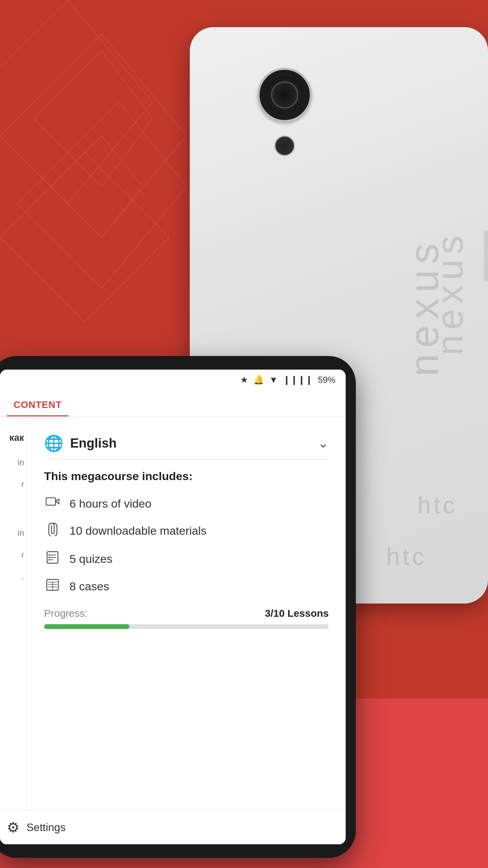  What do you see at coordinates (53, 504) in the screenshot?
I see `video-icon` at bounding box center [53, 504].